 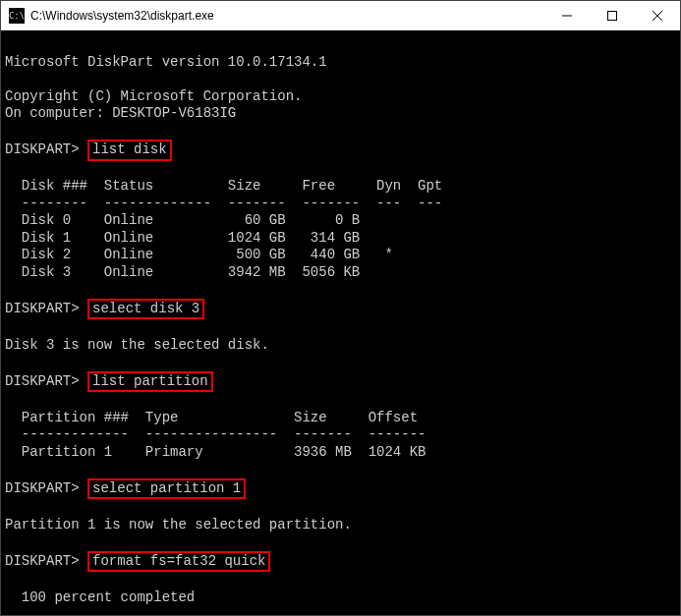 What do you see at coordinates (211, 418) in the screenshot?
I see `partition-header: Partition ### Type Size Offset` at bounding box center [211, 418].